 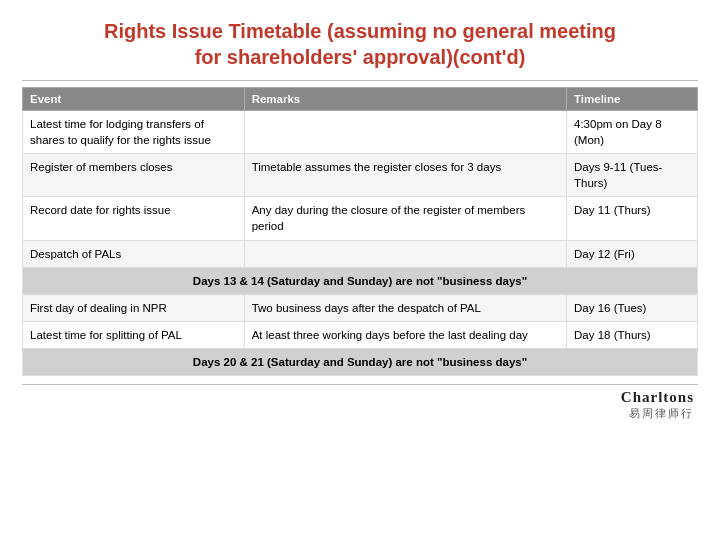 I want to click on highlight-cell: Days 13 & 14 (Saturday and Sunday) are n…, so click(x=360, y=280).